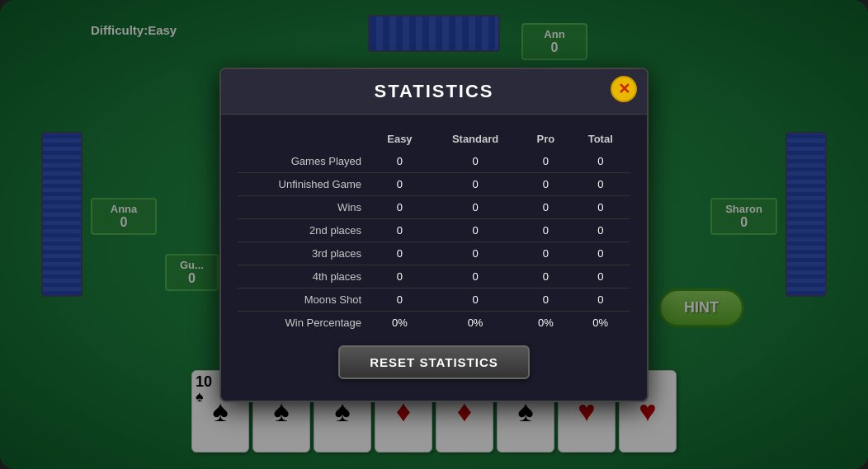  What do you see at coordinates (304, 138) in the screenshot?
I see `col-label` at bounding box center [304, 138].